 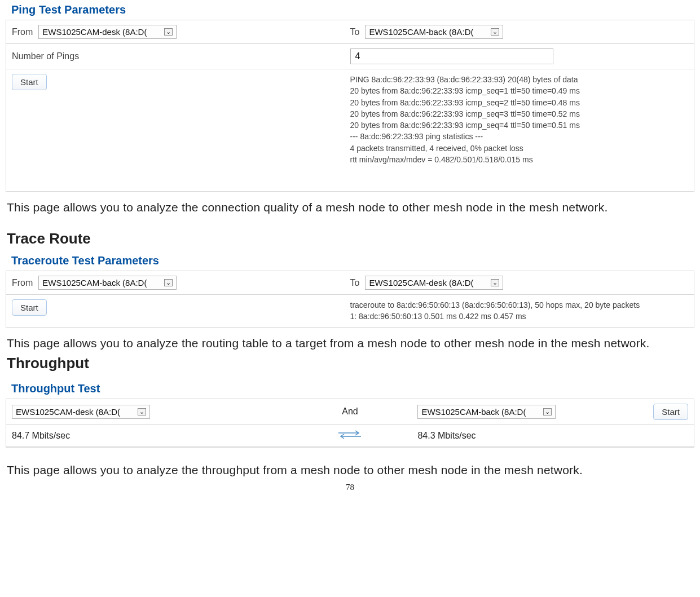 What do you see at coordinates (447, 435) in the screenshot?
I see `throughput-right-speed: 84.3 Mbits/sec` at bounding box center [447, 435].